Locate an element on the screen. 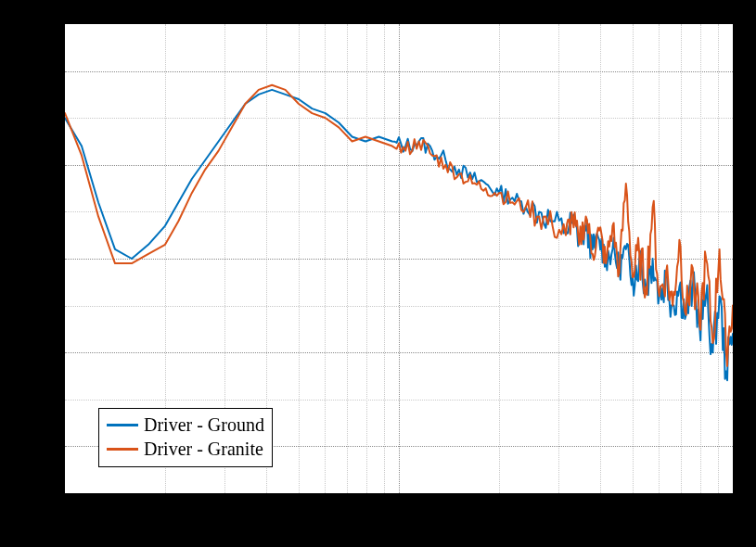  legend-item: Driver - Ground is located at coordinates (186, 425).